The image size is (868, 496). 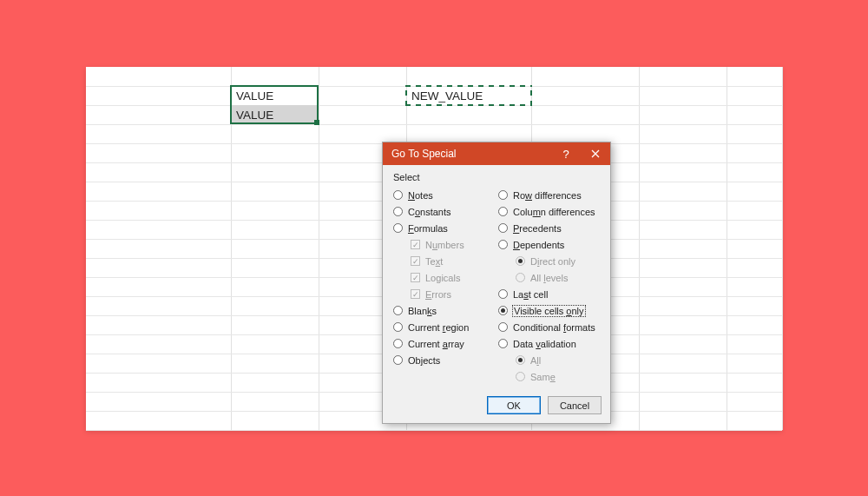 What do you see at coordinates (428, 228) in the screenshot?
I see `option-label: Formulas` at bounding box center [428, 228].